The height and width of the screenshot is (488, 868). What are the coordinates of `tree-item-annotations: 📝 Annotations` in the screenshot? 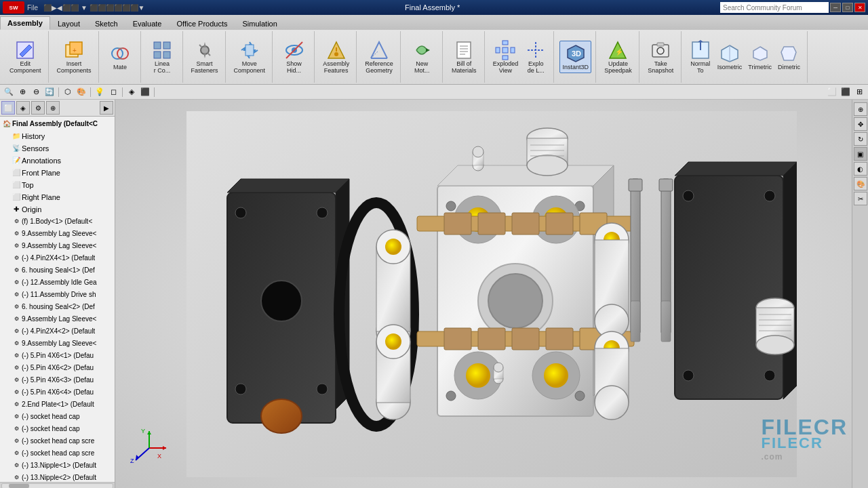 It's located at (57, 161).